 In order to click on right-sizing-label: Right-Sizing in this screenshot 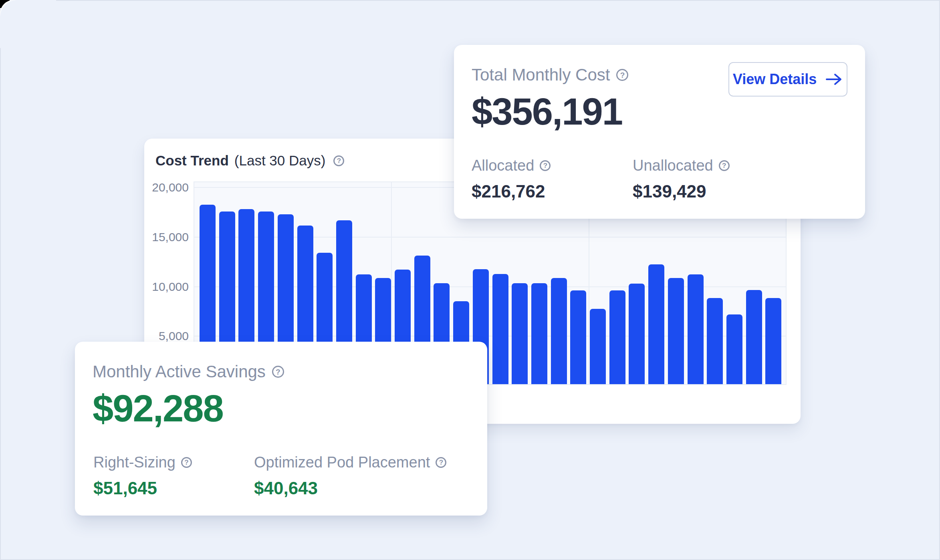, I will do `click(135, 462)`.